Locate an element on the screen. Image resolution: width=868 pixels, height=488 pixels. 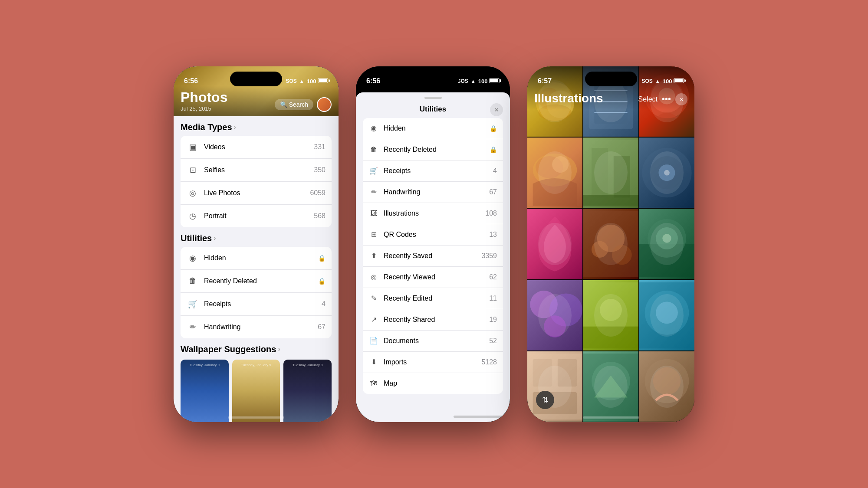
wallpaper-thumb-3: Tuesday, January 9 9:41 is located at coordinates (307, 391).